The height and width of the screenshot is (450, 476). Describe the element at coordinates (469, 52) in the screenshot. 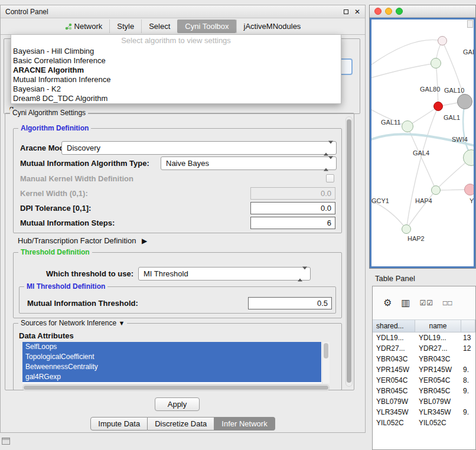

I see `node-label: GAL` at that location.